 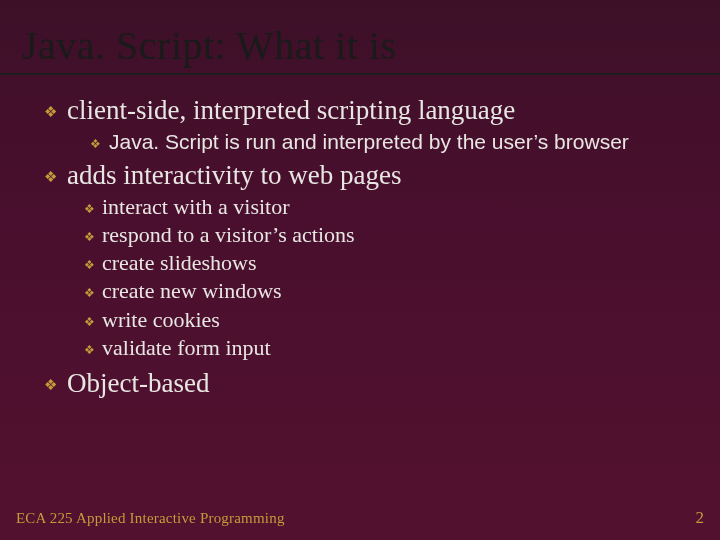 I want to click on bullet-text: create new windows, so click(x=192, y=291).